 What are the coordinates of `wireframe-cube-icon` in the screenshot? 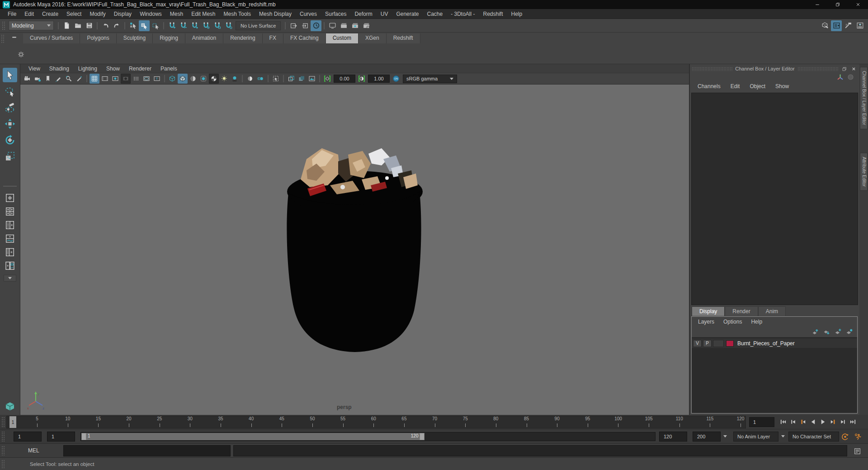 It's located at (172, 79).